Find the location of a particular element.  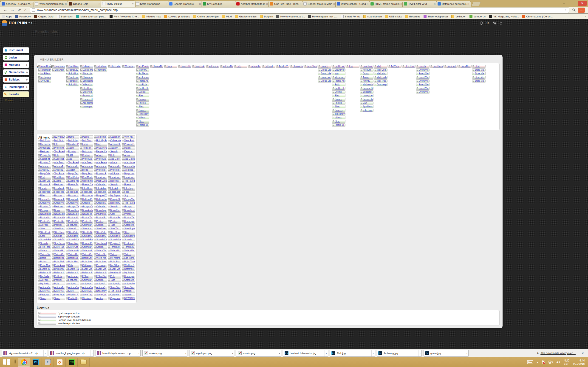

all-items-item: Blogs is located at coordinates (86, 170).